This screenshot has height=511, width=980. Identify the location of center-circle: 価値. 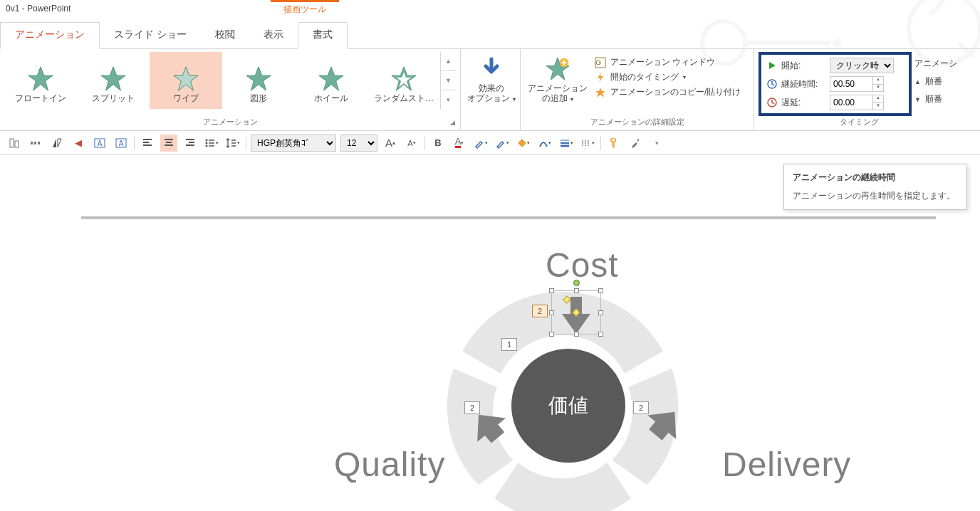
(568, 406).